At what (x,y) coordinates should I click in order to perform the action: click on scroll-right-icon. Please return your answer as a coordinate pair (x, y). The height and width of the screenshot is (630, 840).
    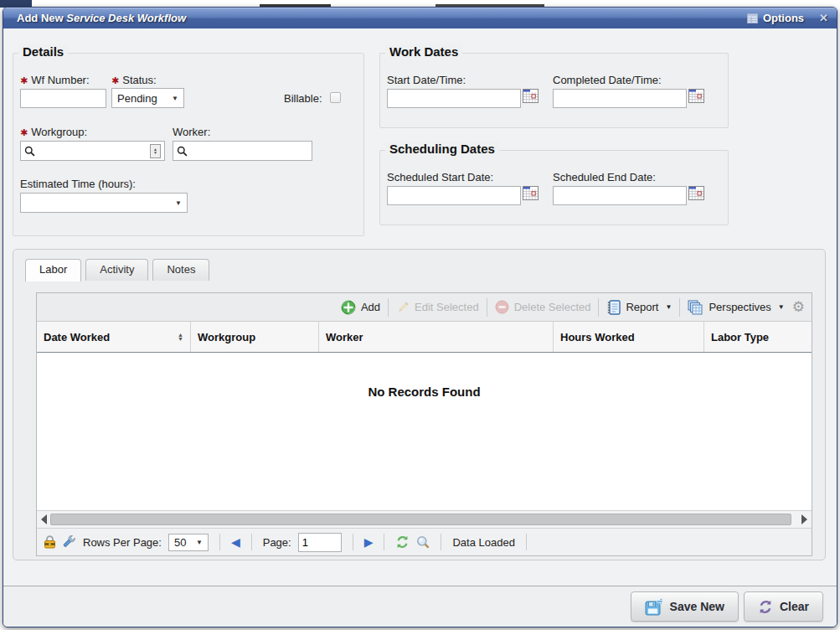
    Looking at the image, I should click on (804, 519).